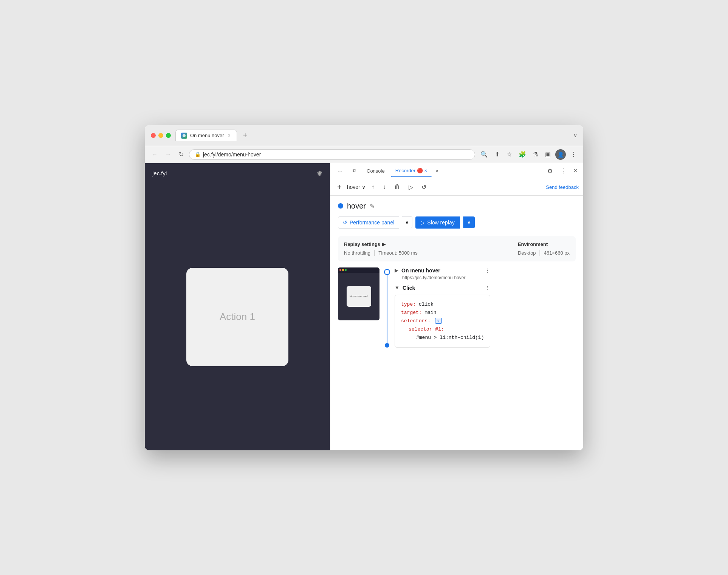  Describe the element at coordinates (340, 270) in the screenshot. I see `thumb-red` at that location.